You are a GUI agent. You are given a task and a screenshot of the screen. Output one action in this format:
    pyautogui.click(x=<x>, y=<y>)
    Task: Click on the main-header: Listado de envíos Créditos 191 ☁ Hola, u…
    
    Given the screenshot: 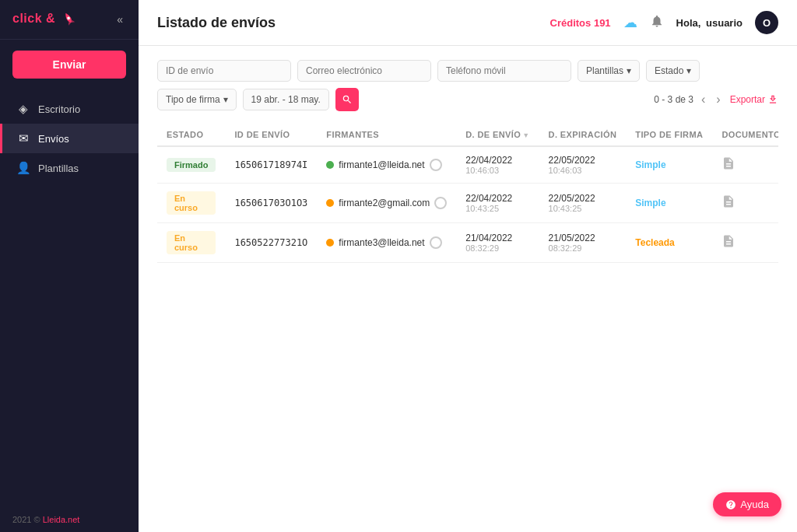 What is the action you would take?
    pyautogui.click(x=468, y=23)
    